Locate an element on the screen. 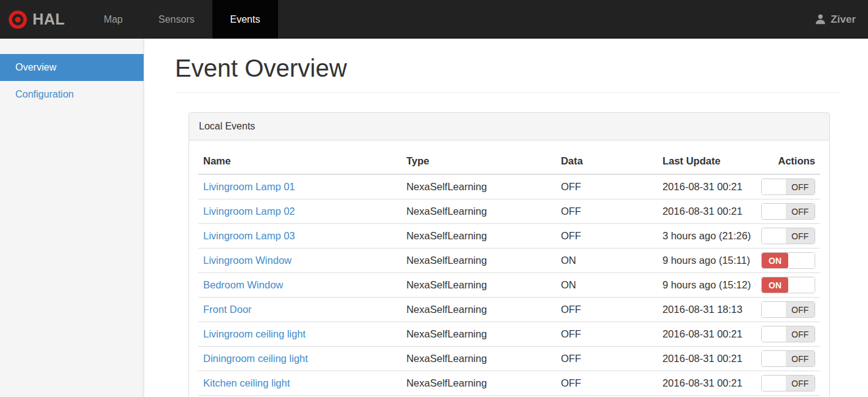 This screenshot has width=868, height=397. brand: HAL is located at coordinates (37, 20).